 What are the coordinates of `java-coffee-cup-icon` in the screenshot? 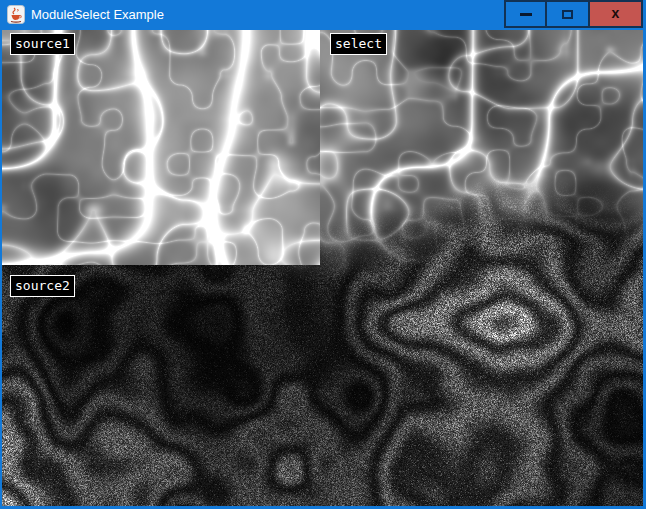 It's located at (16, 14).